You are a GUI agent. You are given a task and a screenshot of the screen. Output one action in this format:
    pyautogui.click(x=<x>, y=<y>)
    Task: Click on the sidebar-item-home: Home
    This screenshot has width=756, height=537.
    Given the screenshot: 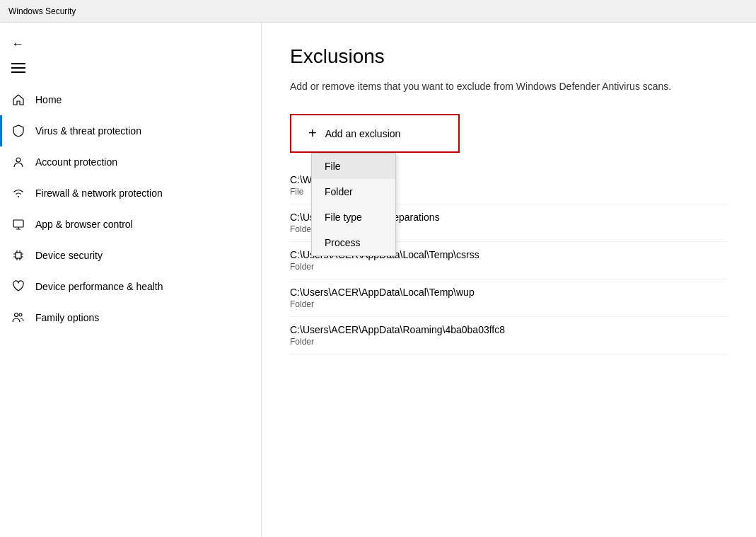 What is the action you would take?
    pyautogui.click(x=130, y=100)
    